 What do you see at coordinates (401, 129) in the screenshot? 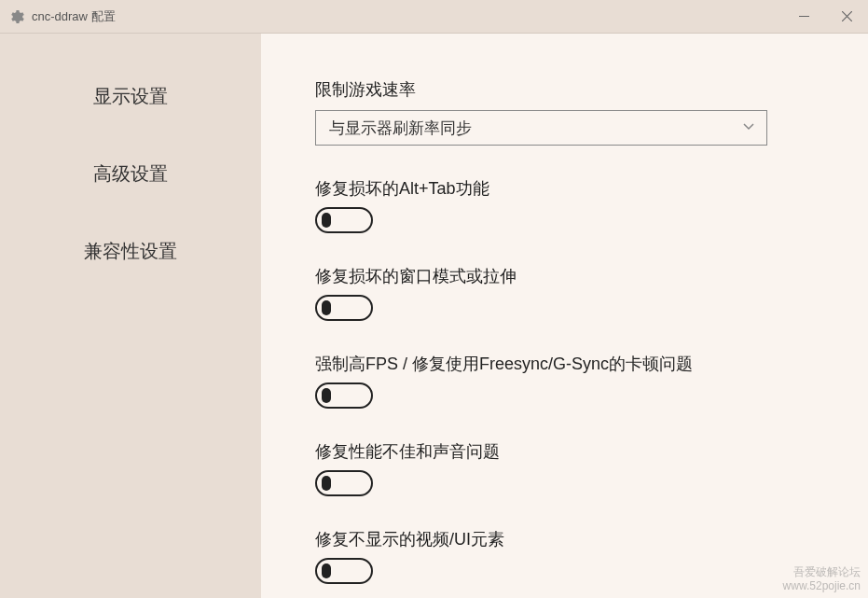
I see `limit-speed-selected: 与显示器刷新率同步` at bounding box center [401, 129].